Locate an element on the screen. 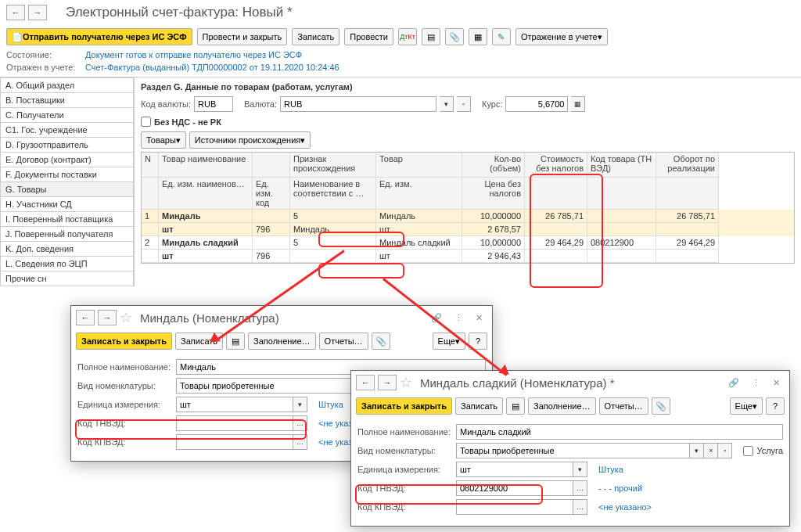 This screenshot has height=532, width=801. p2-service-check is located at coordinates (748, 451).